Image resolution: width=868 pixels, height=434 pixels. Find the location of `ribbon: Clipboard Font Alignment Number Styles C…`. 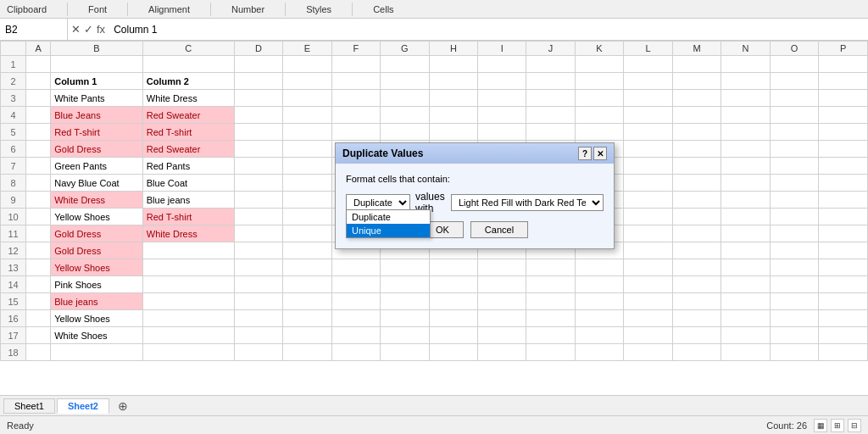

ribbon: Clipboard Font Alignment Number Styles C… is located at coordinates (434, 9).